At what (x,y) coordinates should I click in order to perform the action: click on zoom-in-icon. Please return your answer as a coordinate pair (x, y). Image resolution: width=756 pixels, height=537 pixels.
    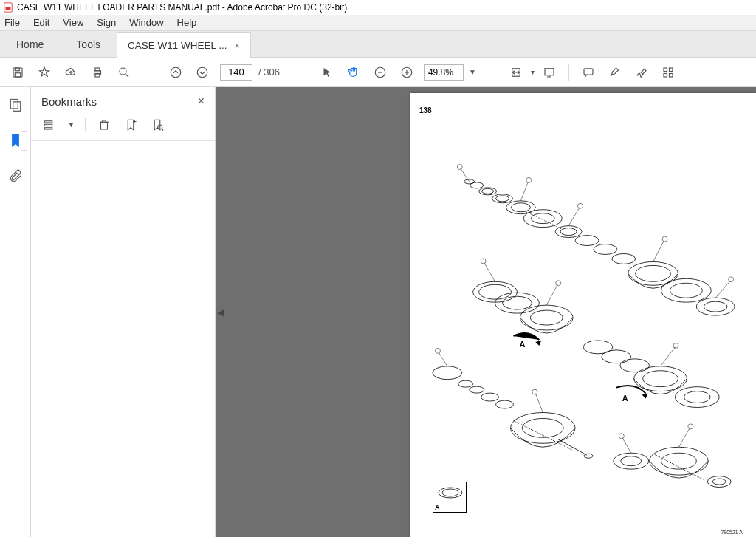
    Looking at the image, I should click on (407, 72).